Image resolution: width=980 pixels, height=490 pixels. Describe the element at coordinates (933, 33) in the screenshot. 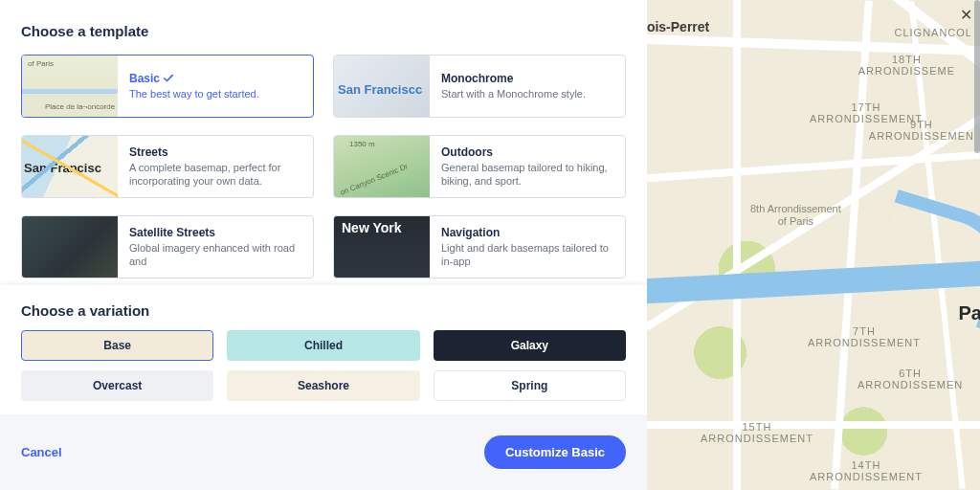

I see `map-label-clignancourt: CLIGNANCOL` at that location.